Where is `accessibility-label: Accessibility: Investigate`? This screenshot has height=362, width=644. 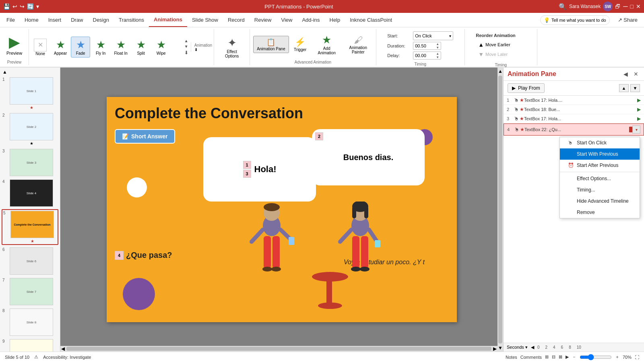 accessibility-label: Accessibility: Investigate is located at coordinates (67, 357).